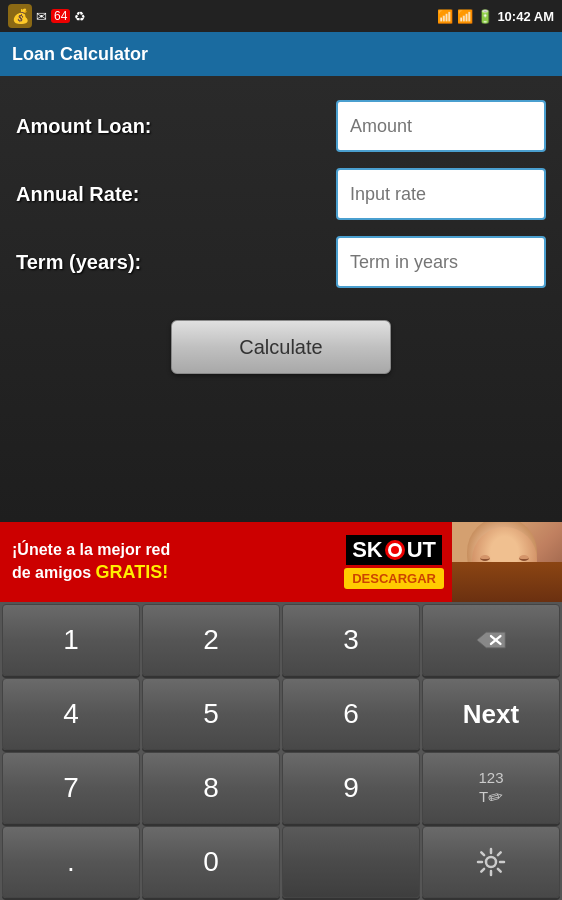 The height and width of the screenshot is (900, 562). Describe the element at coordinates (71, 640) in the screenshot. I see `key-1: 1` at that location.